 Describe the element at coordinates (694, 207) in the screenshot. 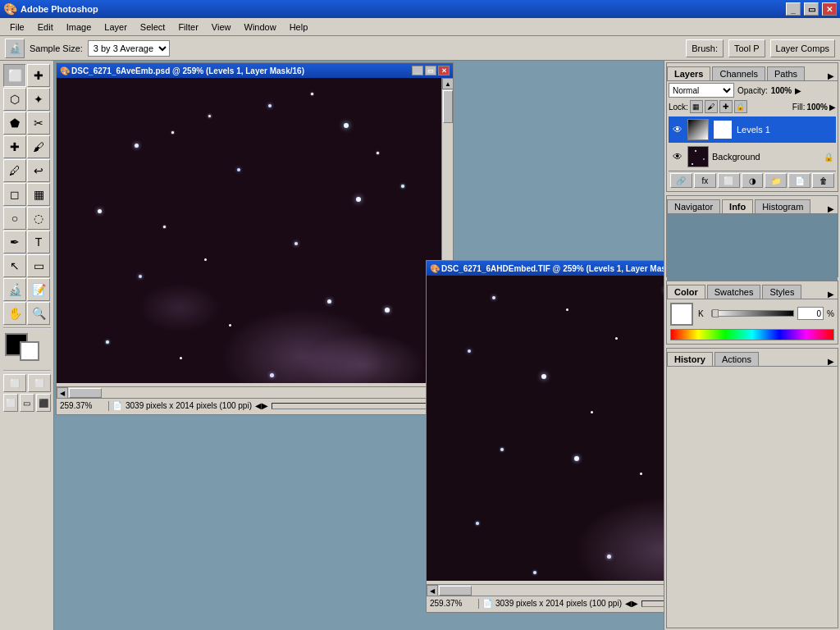

I see `tab-navigator: Navigator` at that location.